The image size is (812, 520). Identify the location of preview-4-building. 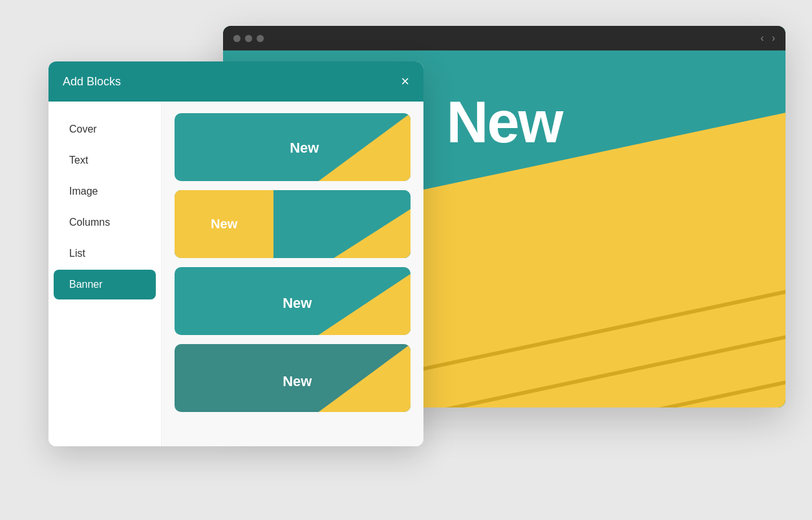
(334, 378).